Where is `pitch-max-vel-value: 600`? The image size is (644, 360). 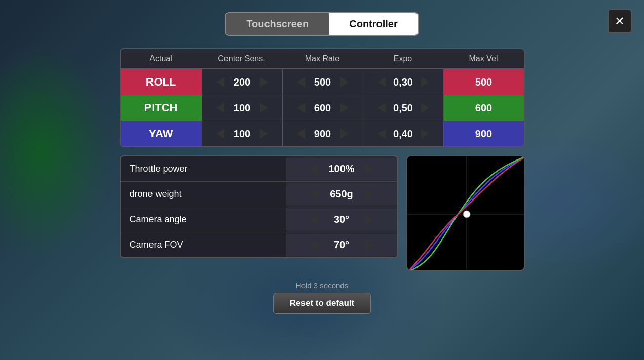 pitch-max-vel-value: 600 is located at coordinates (484, 108).